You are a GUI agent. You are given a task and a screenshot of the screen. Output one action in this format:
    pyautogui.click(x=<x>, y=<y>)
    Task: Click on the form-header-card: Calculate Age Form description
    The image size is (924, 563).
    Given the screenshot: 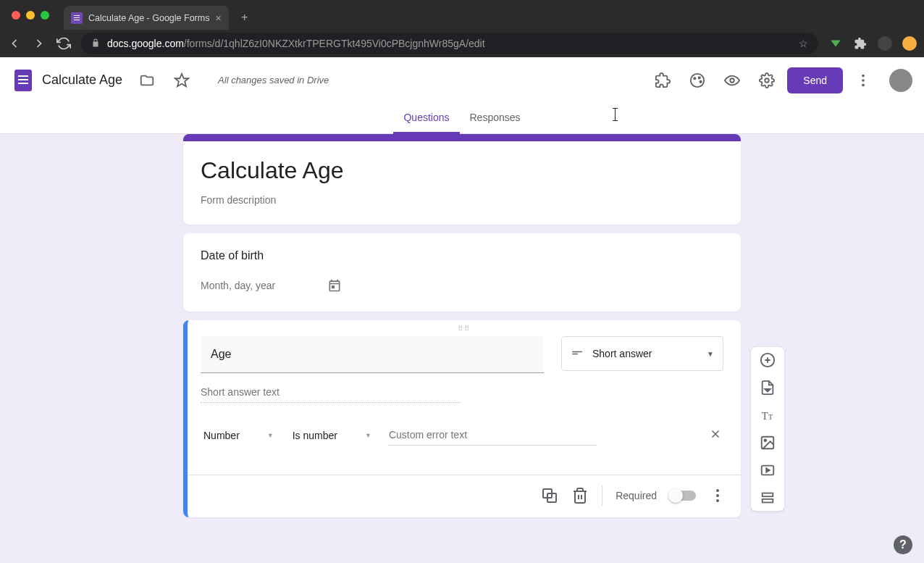 What is the action you would take?
    pyautogui.click(x=462, y=183)
    